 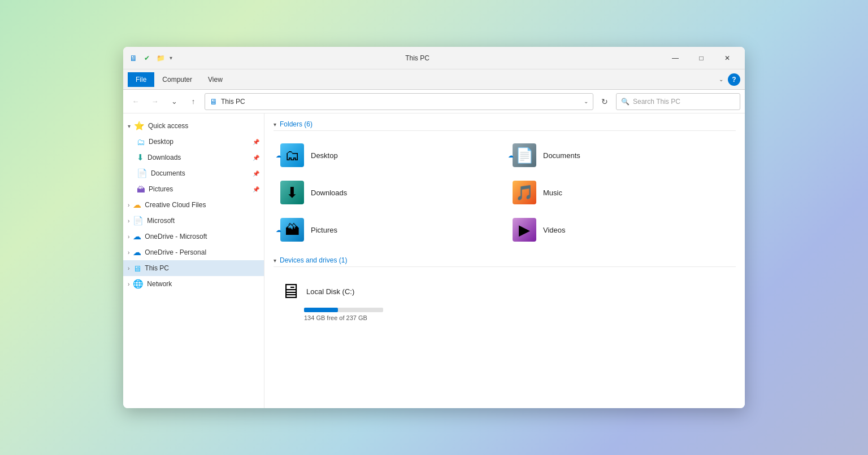 I want to click on sidebar-item-documents: 📄 Documents 📌, so click(x=193, y=173).